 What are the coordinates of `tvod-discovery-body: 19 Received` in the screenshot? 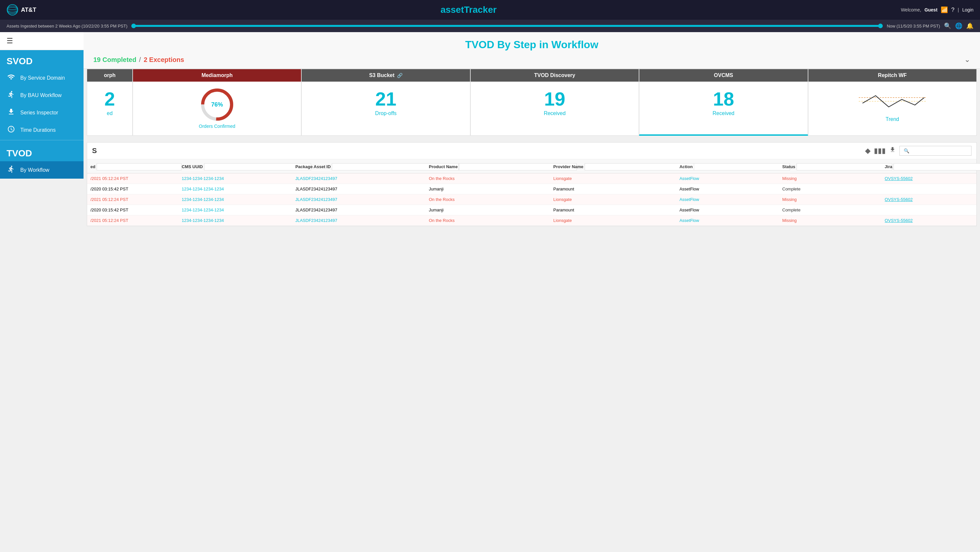 It's located at (555, 103).